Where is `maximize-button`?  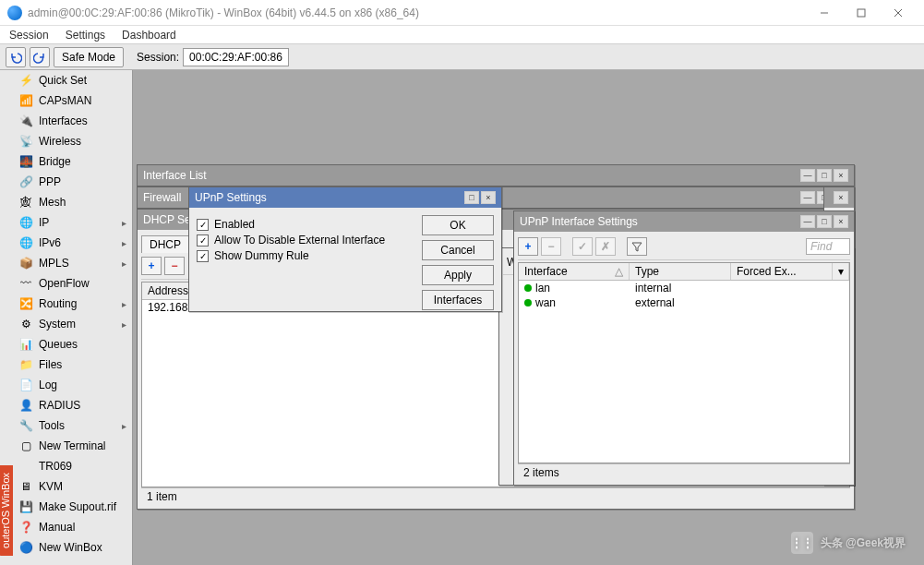 maximize-button is located at coordinates (861, 13).